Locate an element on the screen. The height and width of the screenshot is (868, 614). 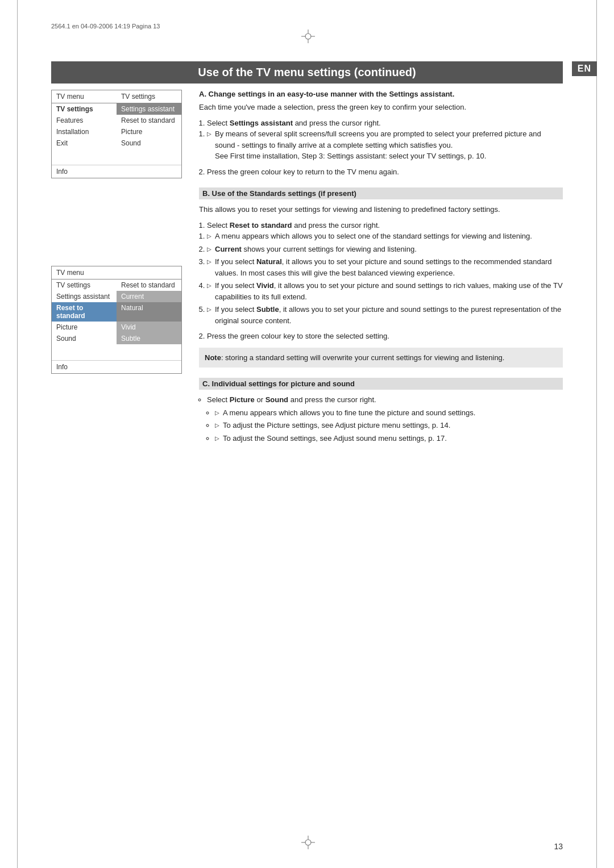
crosshair-bottom-icon is located at coordinates (308, 843).